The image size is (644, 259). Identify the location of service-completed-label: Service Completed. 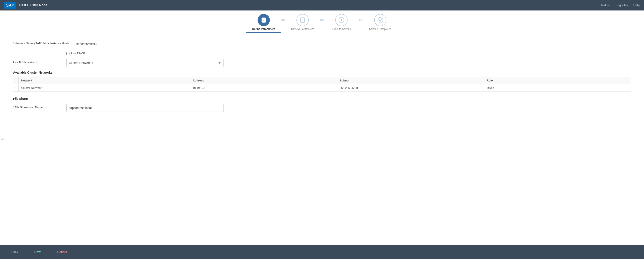
(380, 30).